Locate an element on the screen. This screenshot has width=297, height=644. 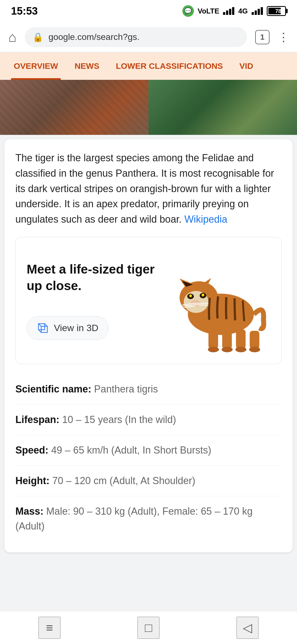
tab-overview: OVERVIEW is located at coordinates (36, 66).